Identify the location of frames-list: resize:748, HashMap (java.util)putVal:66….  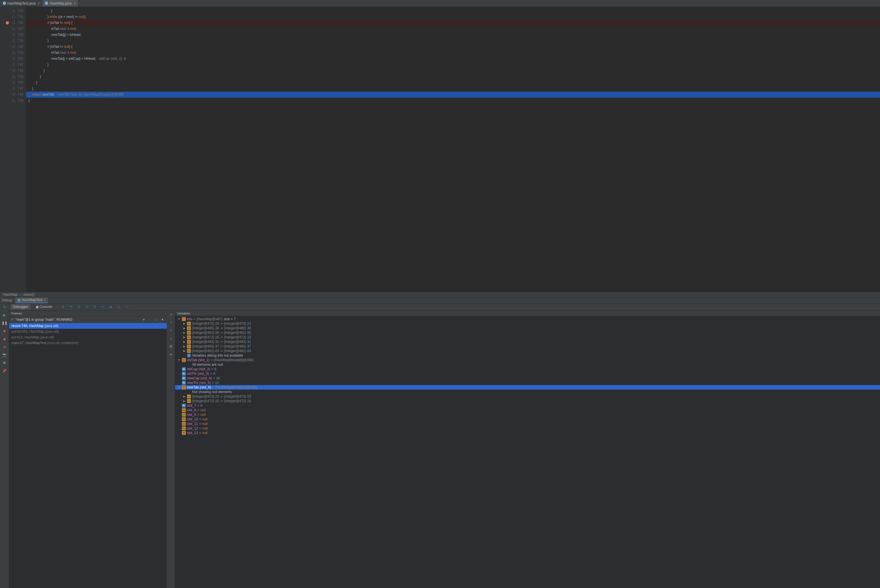
(88, 456).